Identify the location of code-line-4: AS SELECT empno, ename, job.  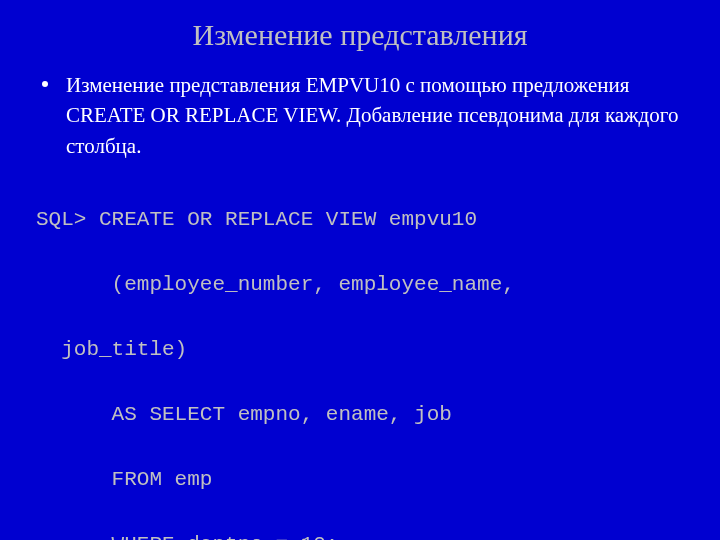
(360, 416).